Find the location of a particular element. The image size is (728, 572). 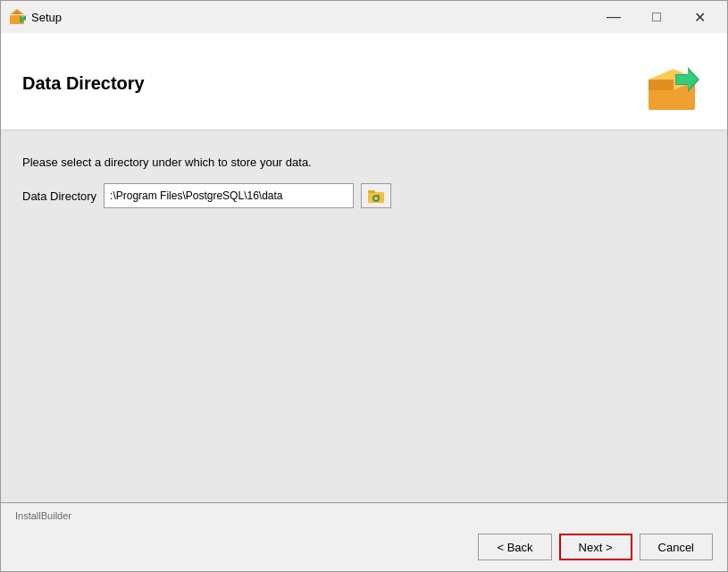

field-label: Data Directory is located at coordinates (59, 197).